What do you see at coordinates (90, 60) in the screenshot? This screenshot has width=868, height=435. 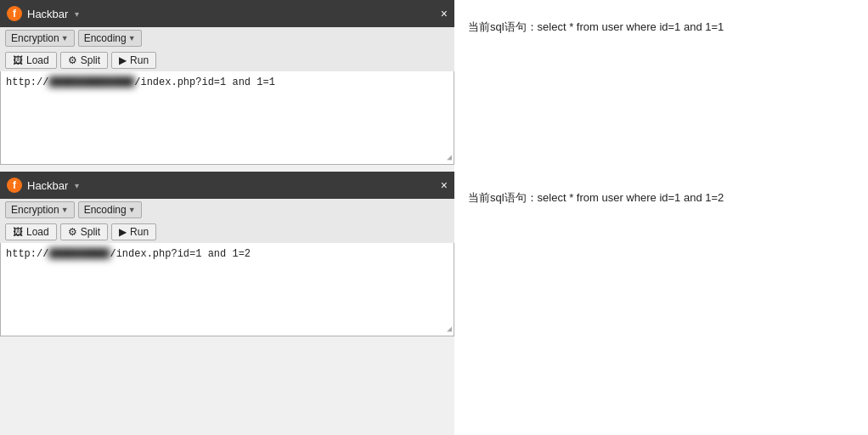 I see `split-label-1: Split` at bounding box center [90, 60].